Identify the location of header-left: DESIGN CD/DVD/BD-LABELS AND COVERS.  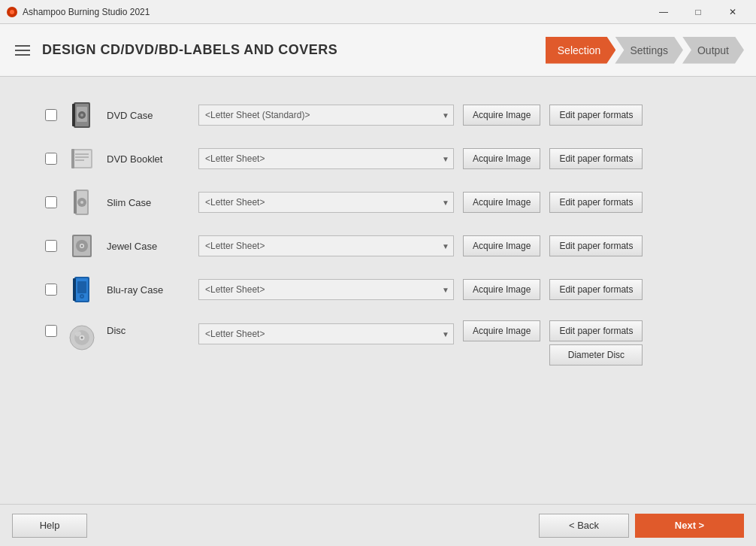
(174, 50).